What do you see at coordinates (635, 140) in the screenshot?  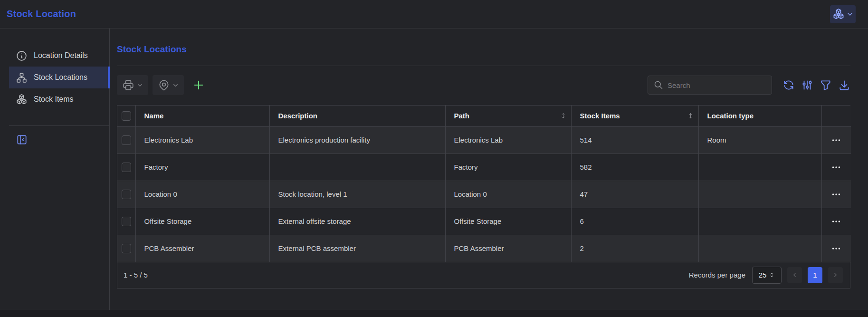 I see `cell-stock-items: 514` at bounding box center [635, 140].